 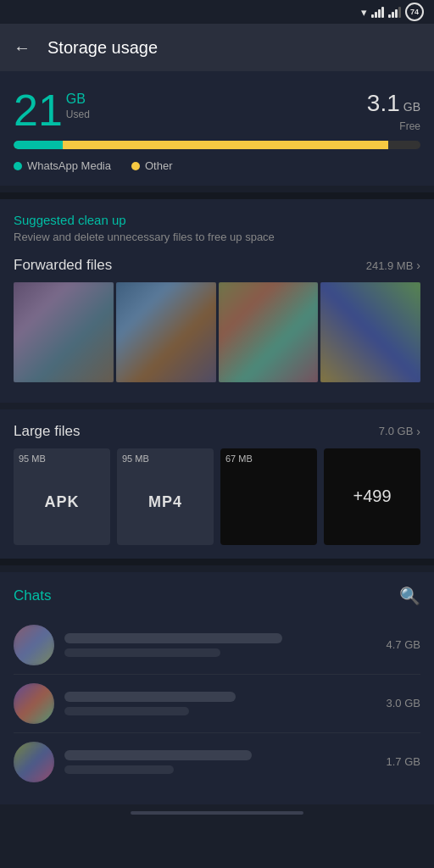 I want to click on chat-size-1: 4.7 GB, so click(x=403, y=644).